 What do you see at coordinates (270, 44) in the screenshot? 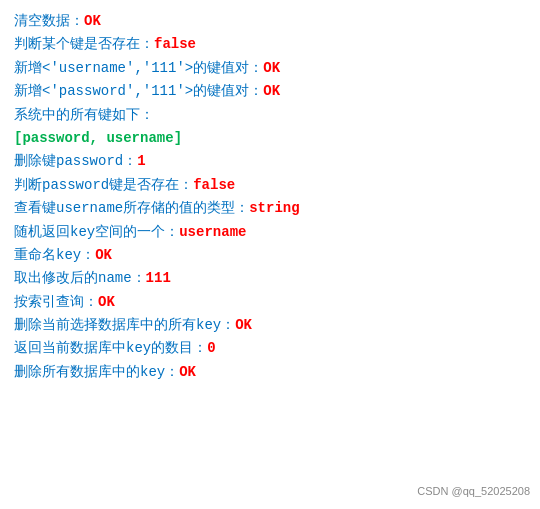
I see `line2: 判断某个键是否存在： false` at bounding box center [270, 44].